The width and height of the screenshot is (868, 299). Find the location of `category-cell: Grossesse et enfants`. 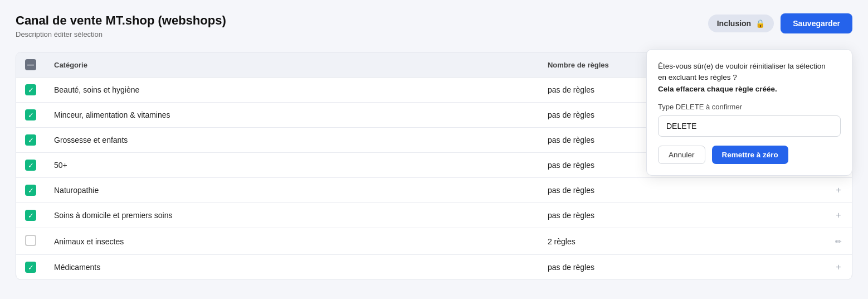

category-cell: Grossesse et enfants is located at coordinates (292, 141).